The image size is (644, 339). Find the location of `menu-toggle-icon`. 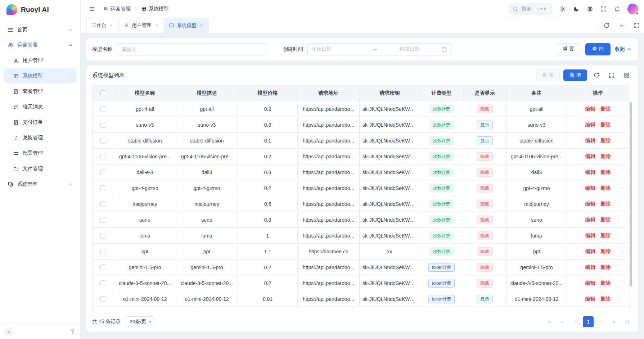

menu-toggle-icon is located at coordinates (92, 9).